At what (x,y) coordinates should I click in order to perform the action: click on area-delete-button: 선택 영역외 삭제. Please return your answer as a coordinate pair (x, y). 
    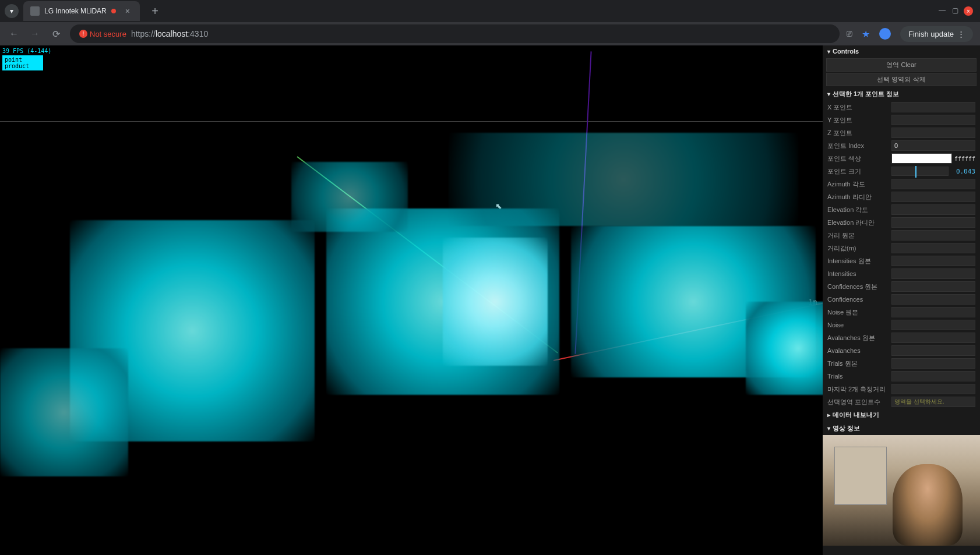
    Looking at the image, I should click on (901, 79).